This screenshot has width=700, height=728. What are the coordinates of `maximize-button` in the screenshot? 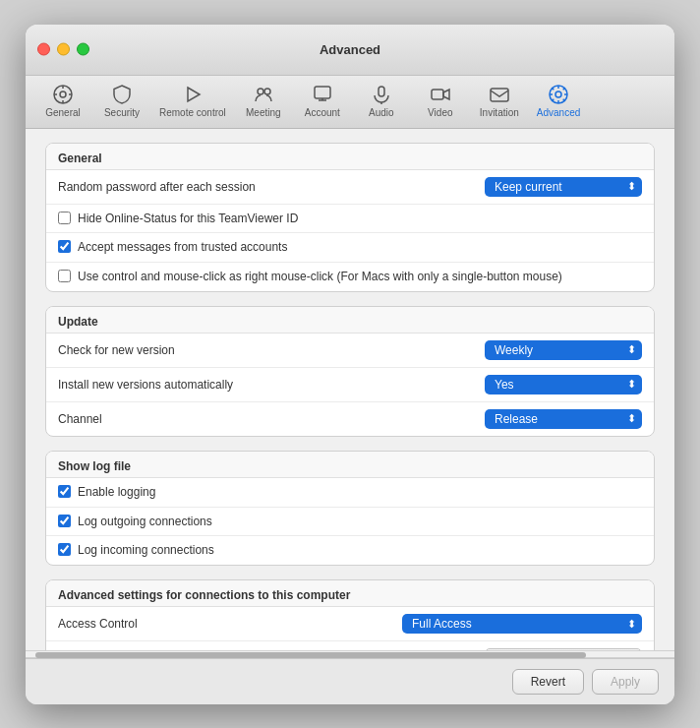 It's located at (83, 49).